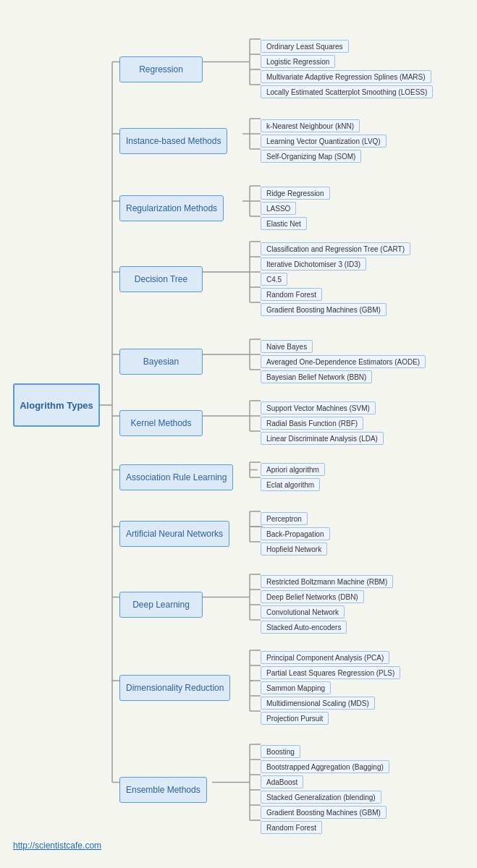 Image resolution: width=477 pixels, height=868 pixels. Describe the element at coordinates (161, 423) in the screenshot. I see `category-box-5: Kernel Methods` at that location.